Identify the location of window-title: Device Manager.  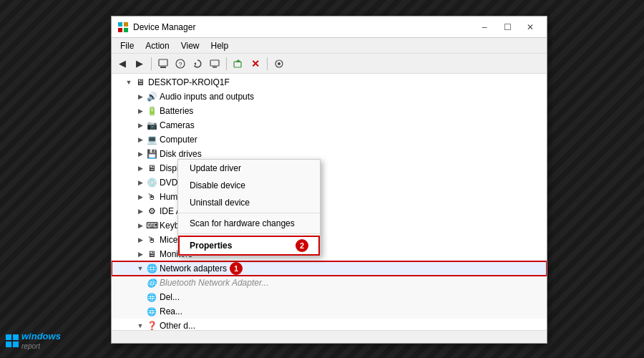
(303, 27).